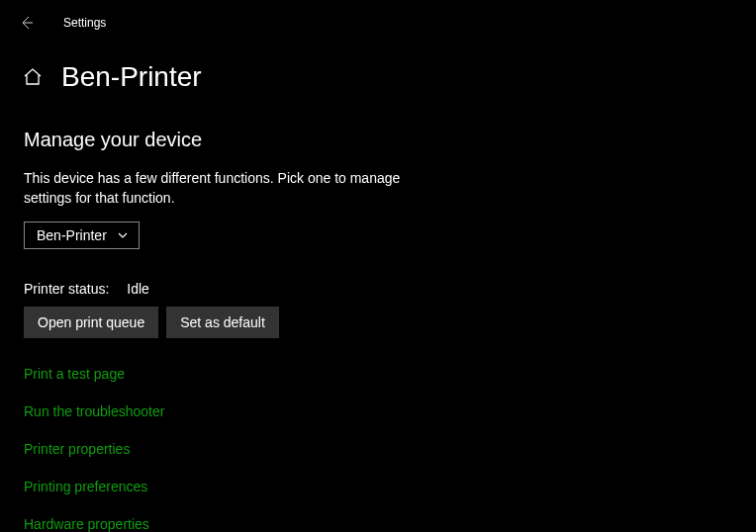 This screenshot has height=532, width=756. Describe the element at coordinates (378, 64) in the screenshot. I see `title-row: Ben-Printer` at that location.